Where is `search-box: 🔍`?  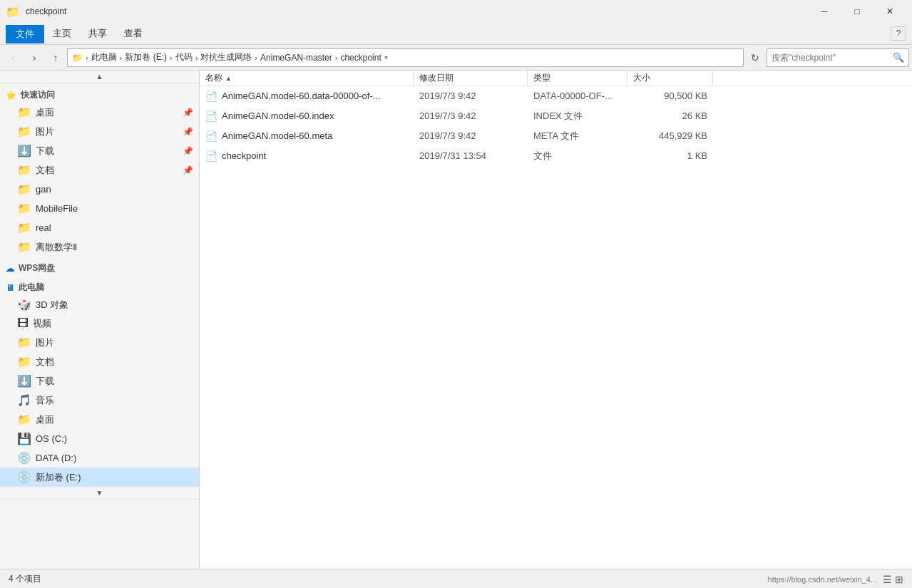 search-box: 🔍 is located at coordinates (838, 58).